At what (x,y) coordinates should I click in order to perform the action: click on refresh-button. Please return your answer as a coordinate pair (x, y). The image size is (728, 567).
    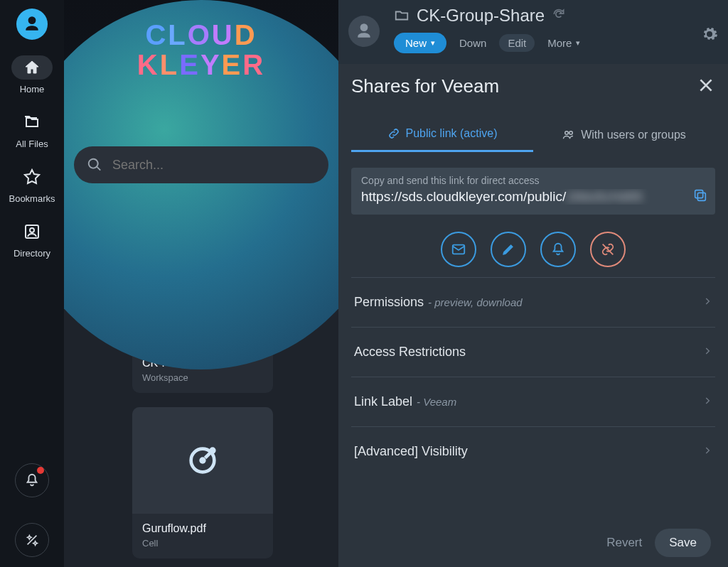
    Looking at the image, I should click on (559, 16).